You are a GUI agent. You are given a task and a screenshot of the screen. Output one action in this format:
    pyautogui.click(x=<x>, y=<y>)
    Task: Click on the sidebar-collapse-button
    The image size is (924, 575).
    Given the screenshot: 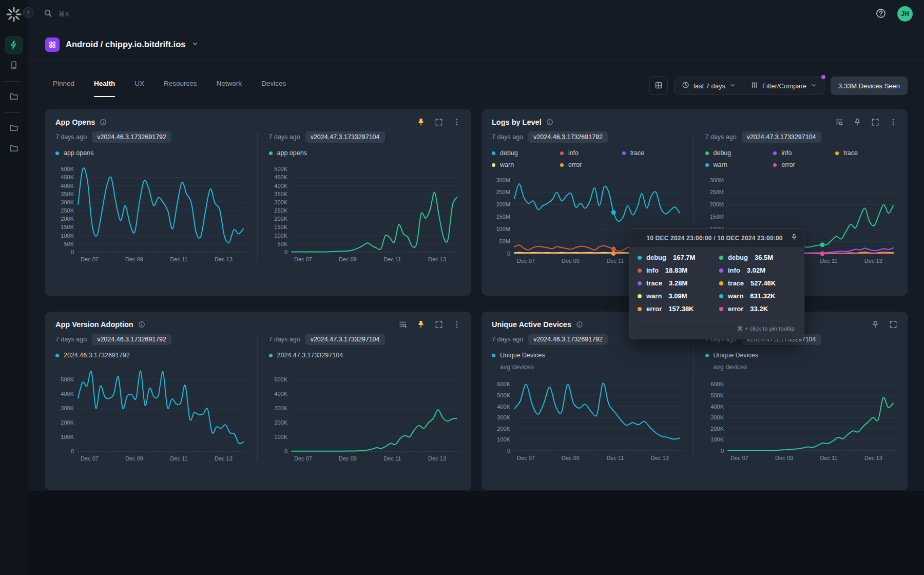 What is the action you would take?
    pyautogui.click(x=28, y=12)
    